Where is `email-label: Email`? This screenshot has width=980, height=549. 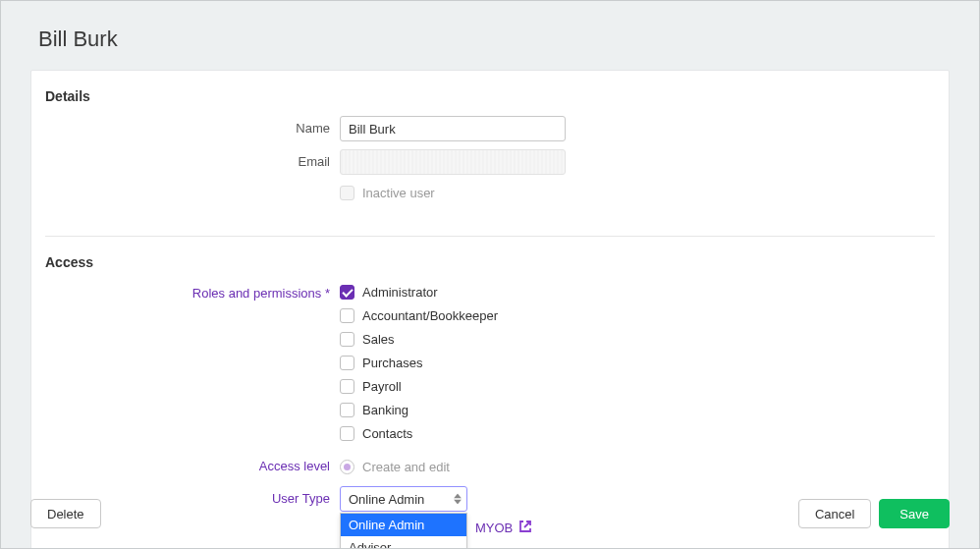 email-label: Email is located at coordinates (192, 162).